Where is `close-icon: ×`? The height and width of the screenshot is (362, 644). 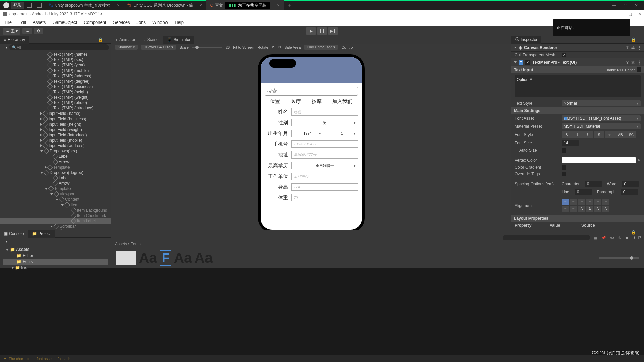
close-icon: × is located at coordinates (118, 5).